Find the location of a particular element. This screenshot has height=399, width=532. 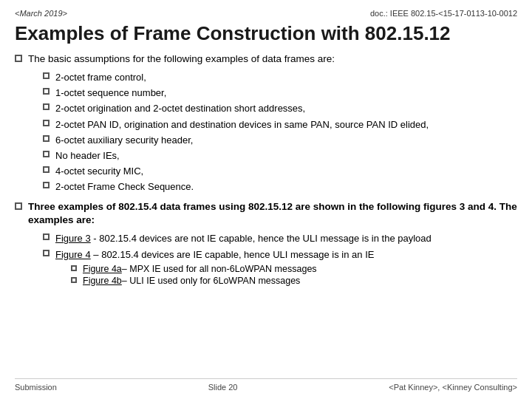

sub-bullet-2-2: Figure 4 – 802.15.4 devices are IE capab… is located at coordinates (280, 255).